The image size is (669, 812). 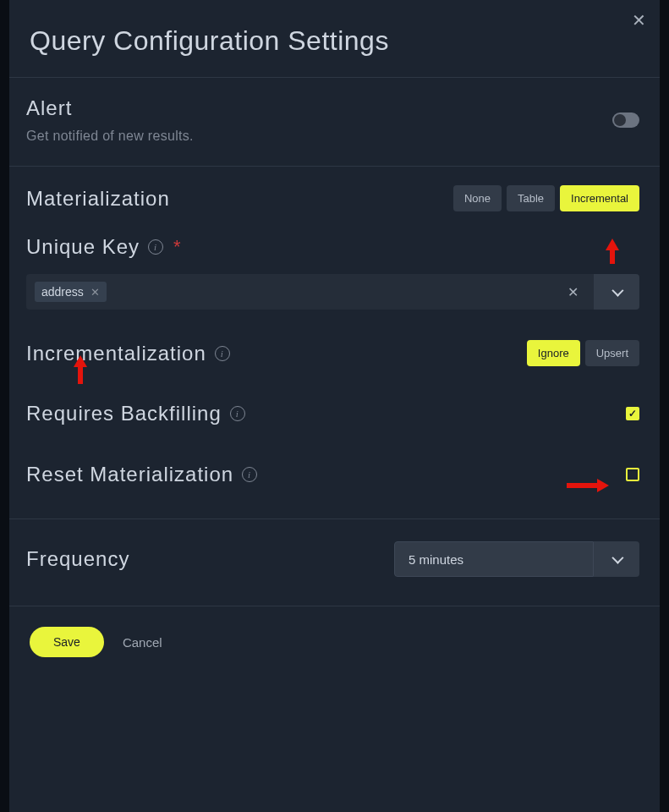 What do you see at coordinates (633, 414) in the screenshot?
I see `checkmark-icon: ✓` at bounding box center [633, 414].